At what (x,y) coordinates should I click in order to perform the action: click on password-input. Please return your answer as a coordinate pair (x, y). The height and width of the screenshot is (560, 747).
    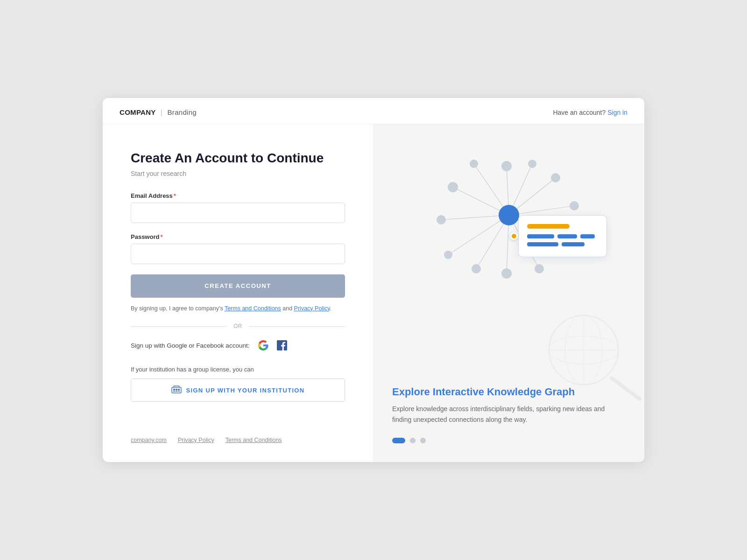
    Looking at the image, I should click on (238, 254).